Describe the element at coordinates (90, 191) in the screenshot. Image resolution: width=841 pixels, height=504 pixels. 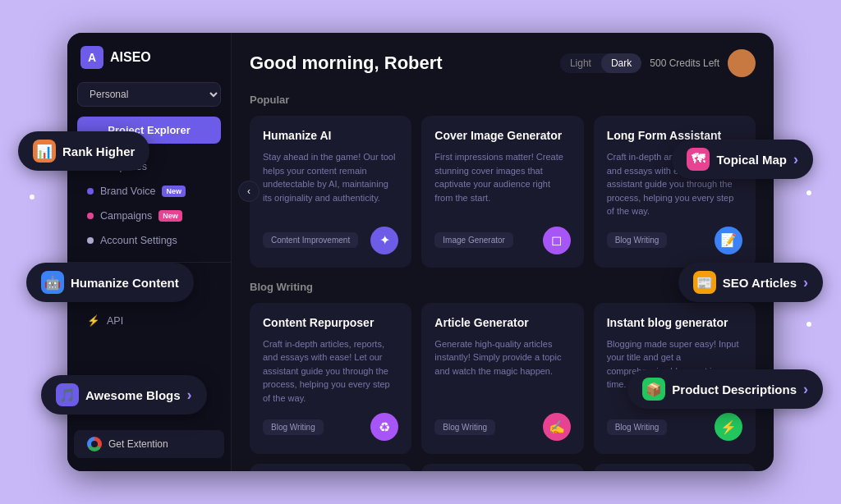
I see `brand-voice-dot` at that location.